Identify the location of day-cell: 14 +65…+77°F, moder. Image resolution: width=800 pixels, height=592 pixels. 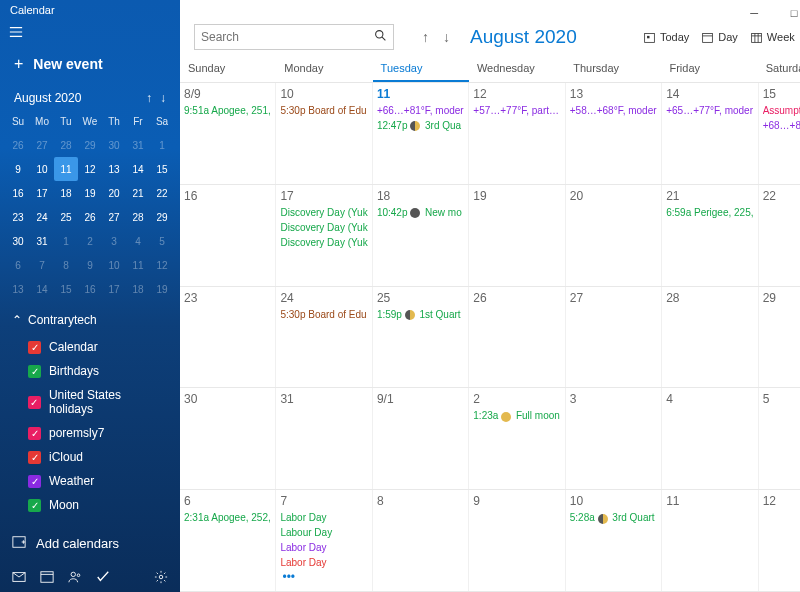
(710, 134).